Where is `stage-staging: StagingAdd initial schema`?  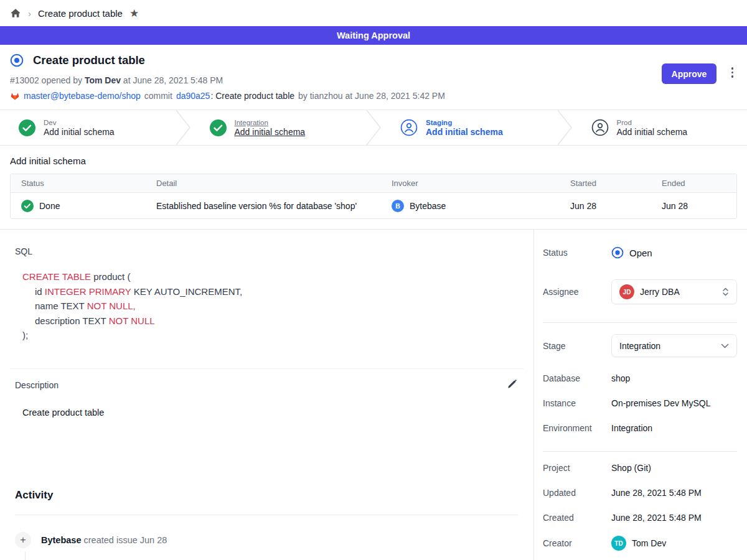 stage-staging: StagingAdd initial schema is located at coordinates (469, 128).